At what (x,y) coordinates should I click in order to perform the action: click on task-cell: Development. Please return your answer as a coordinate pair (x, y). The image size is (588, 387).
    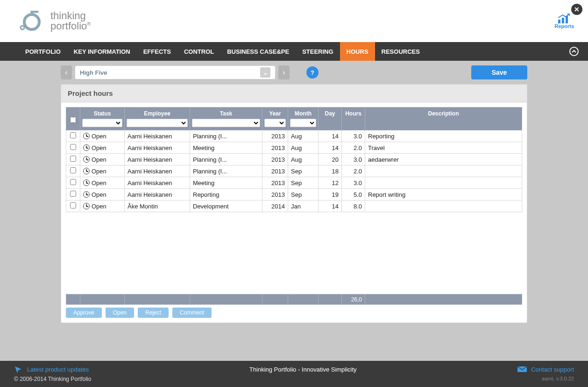
    Looking at the image, I should click on (226, 207).